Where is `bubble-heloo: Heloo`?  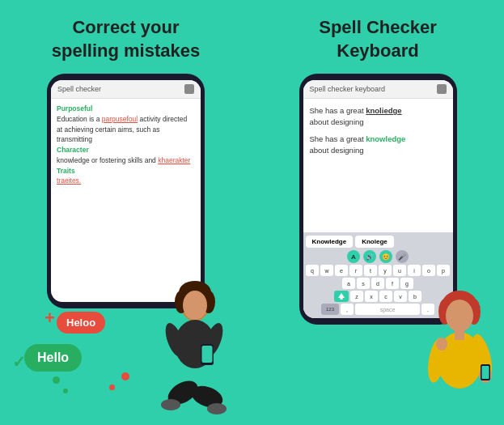 bubble-heloo: Heloo is located at coordinates (81, 322).